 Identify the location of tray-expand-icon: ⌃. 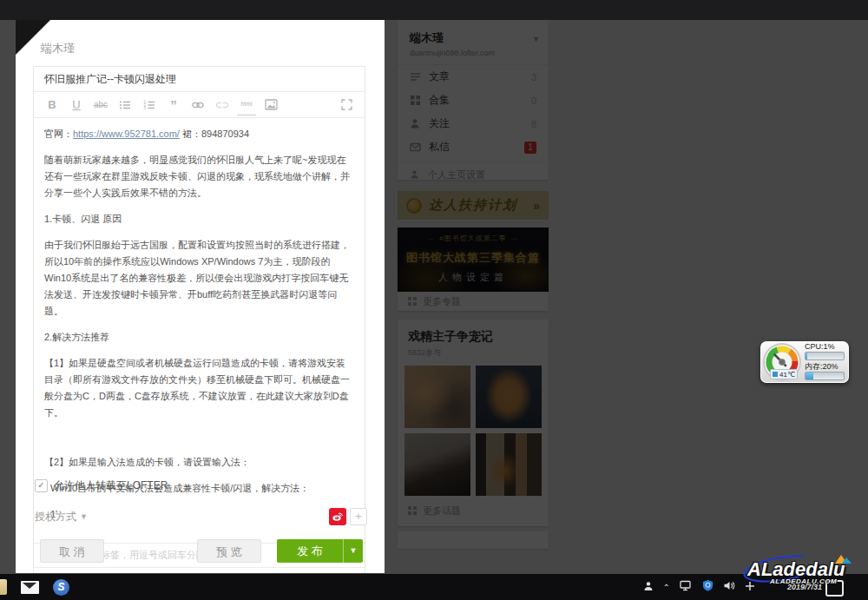
(667, 587).